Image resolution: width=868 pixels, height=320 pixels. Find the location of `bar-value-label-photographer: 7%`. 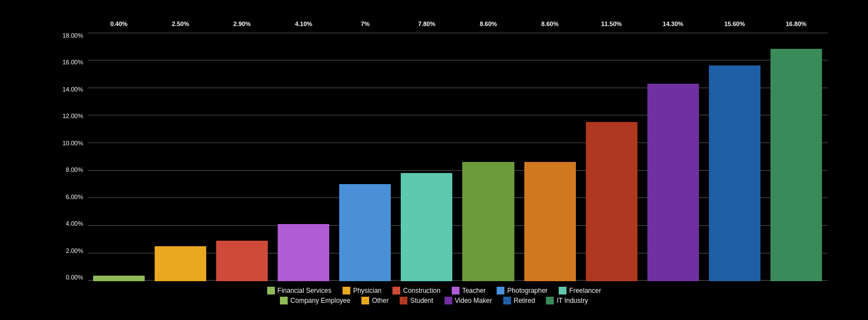

bar-value-label-photographer: 7% is located at coordinates (365, 24).